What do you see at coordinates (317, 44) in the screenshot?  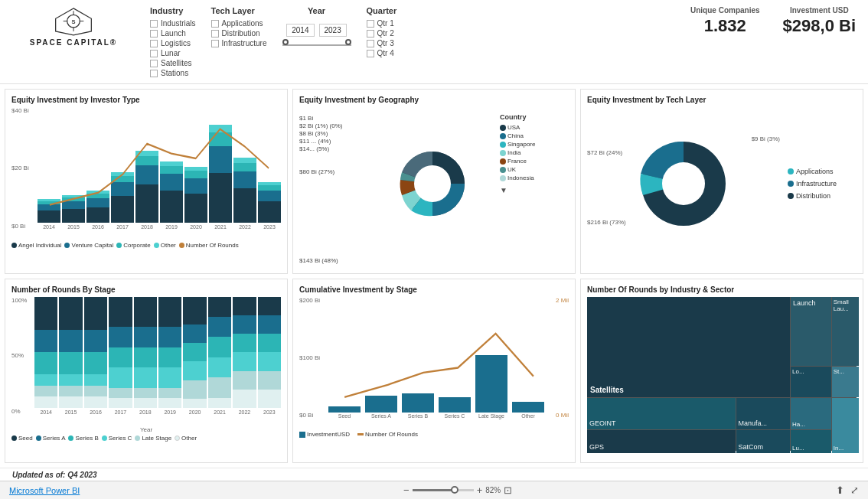 I see `year-slider-container` at bounding box center [317, 44].